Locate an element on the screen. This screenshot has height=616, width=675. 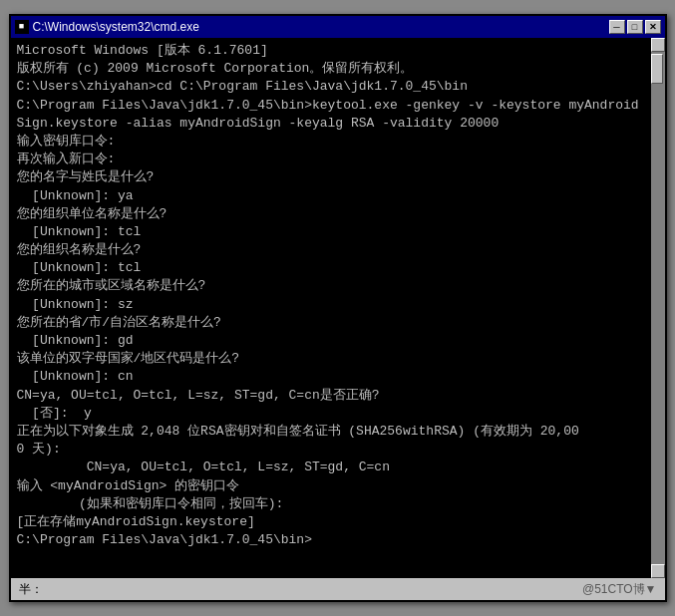
terminal-line: 您的组织名称是什么? is located at coordinates (338, 250).